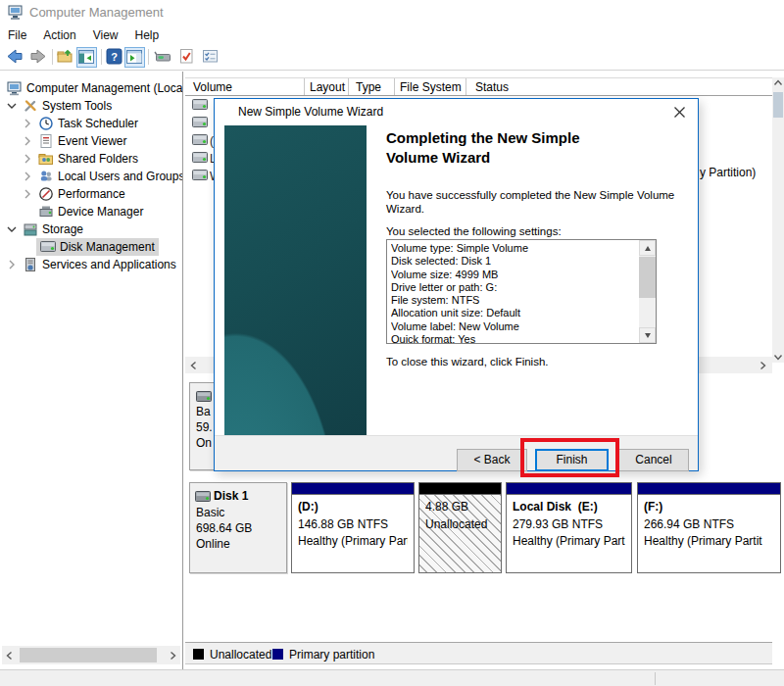  I want to click on close-icon, so click(680, 112).